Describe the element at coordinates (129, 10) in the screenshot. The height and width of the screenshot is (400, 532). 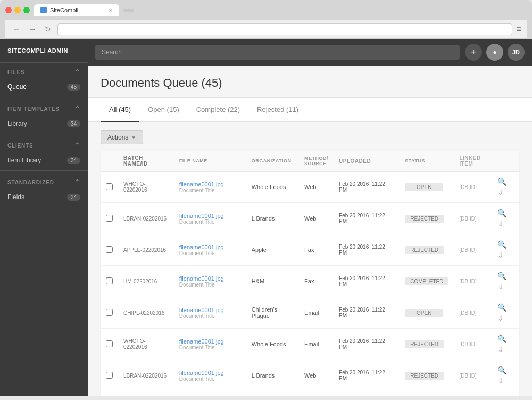
I see `new-tab-button` at that location.